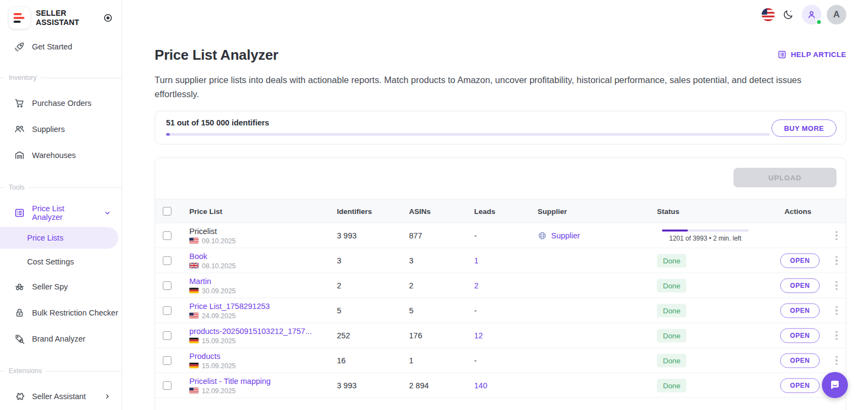 The width and height of the screenshot is (868, 410). Describe the element at coordinates (229, 316) in the screenshot. I see `price-list-meta: 24.09.2025` at that location.